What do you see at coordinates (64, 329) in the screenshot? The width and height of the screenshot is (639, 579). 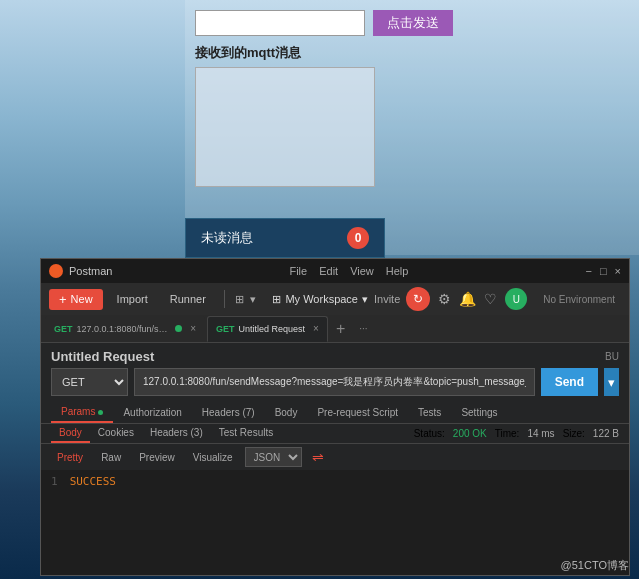 I see `tab-method-get: GET` at bounding box center [64, 329].